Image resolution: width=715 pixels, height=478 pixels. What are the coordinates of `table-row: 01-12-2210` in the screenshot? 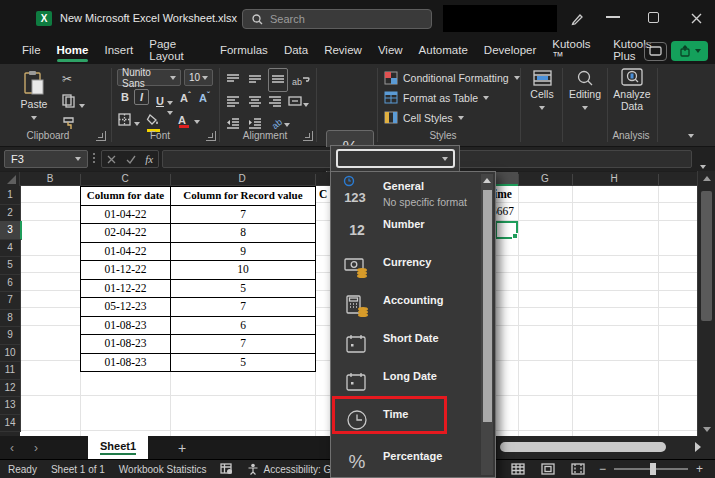 It's located at (198, 270).